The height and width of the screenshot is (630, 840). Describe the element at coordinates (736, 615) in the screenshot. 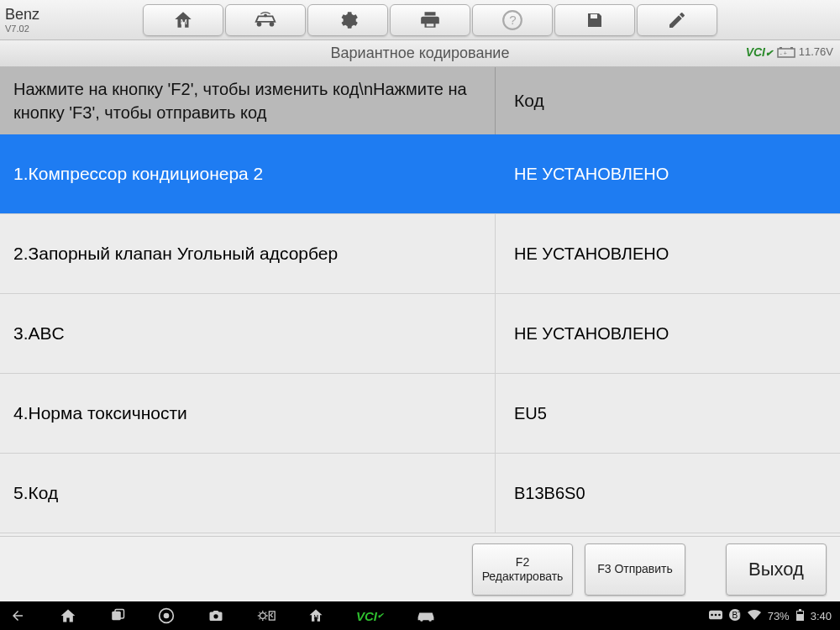

I see `svg-text: BT` at that location.